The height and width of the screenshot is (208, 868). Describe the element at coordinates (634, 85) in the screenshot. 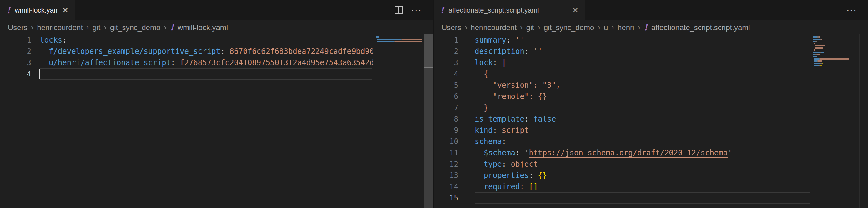

I see `code-text: "version": "3",` at that location.